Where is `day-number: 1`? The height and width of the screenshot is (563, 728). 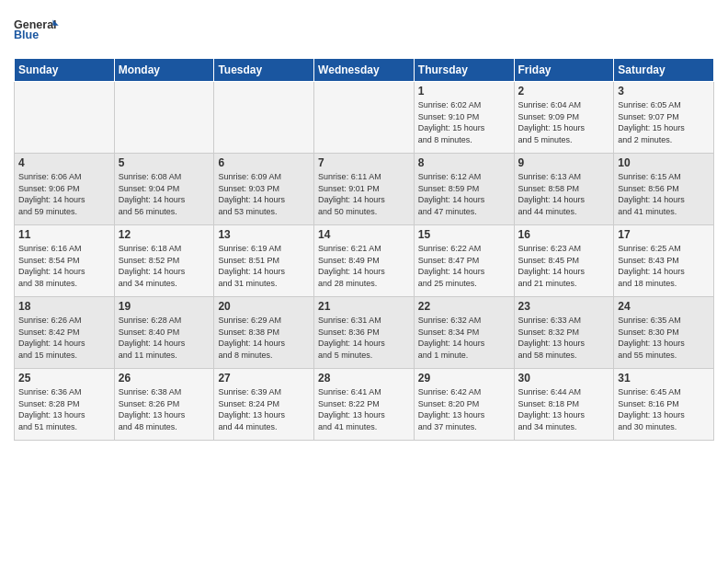 day-number: 1 is located at coordinates (464, 91).